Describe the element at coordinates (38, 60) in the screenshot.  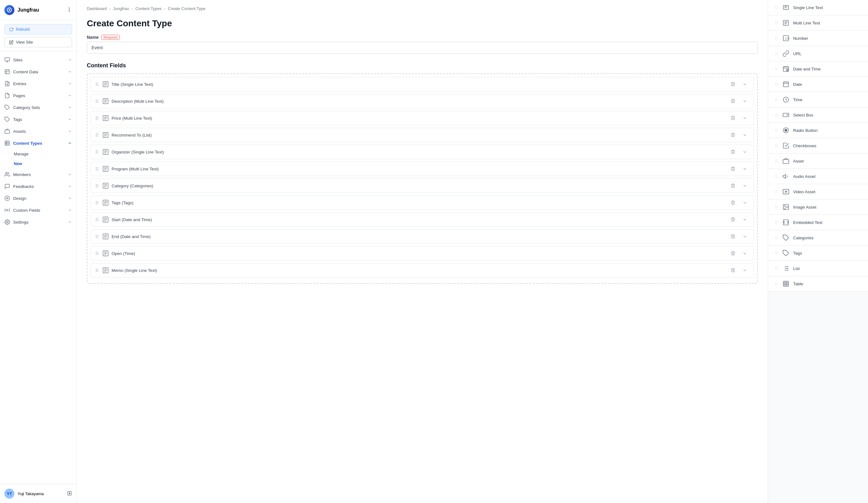
I see `sidebar-item-sites: Sites` at that location.